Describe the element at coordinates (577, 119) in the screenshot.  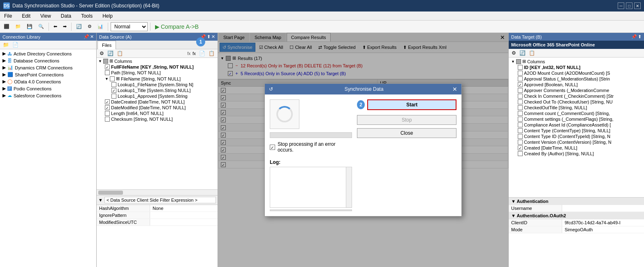
I see `target-col-commentsettings: Comment settings (_CommentFlags) [String…` at that location.